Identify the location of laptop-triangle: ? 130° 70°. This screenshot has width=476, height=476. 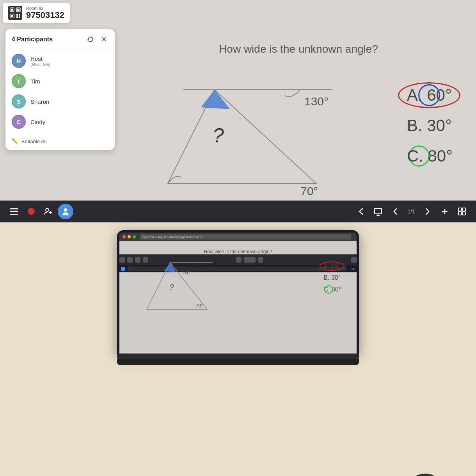
(178, 289).